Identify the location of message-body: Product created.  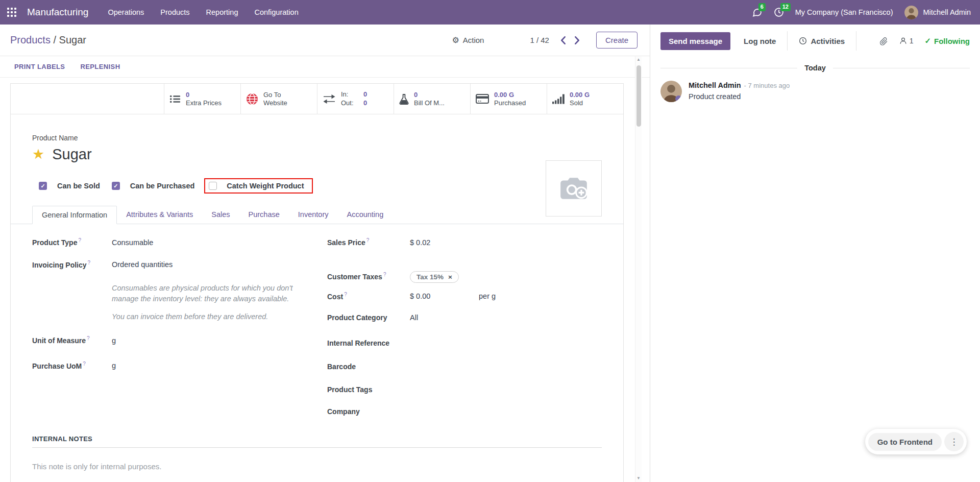
(739, 97).